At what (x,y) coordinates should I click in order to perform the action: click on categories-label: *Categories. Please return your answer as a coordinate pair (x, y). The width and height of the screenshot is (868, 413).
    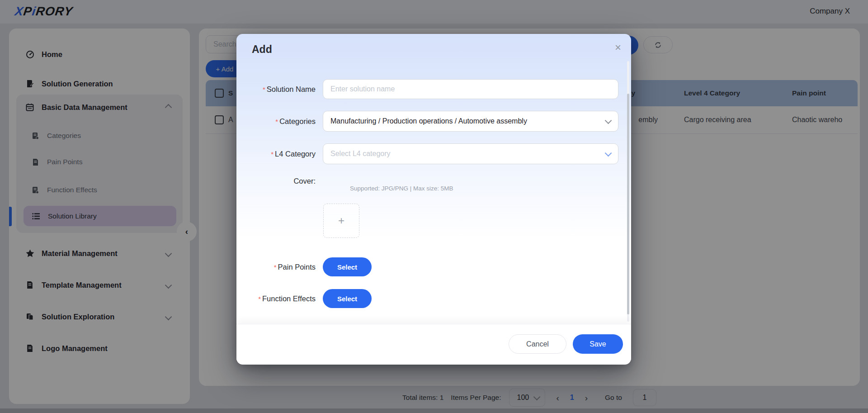
    Looking at the image, I should click on (276, 121).